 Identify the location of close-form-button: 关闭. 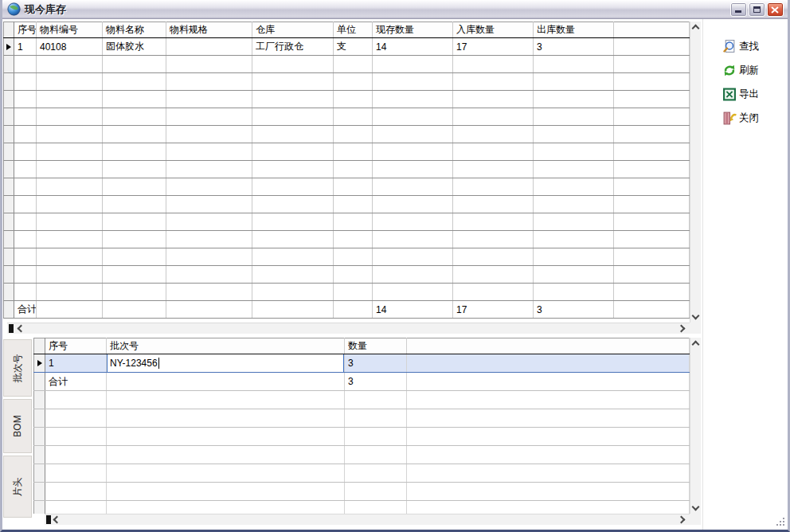
(755, 118).